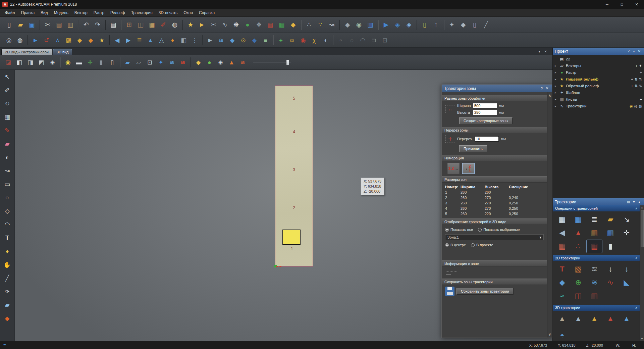 This screenshot has height=349, width=644. What do you see at coordinates (568, 59) in the screenshot?
I see `tree-label: 22` at bounding box center [568, 59].